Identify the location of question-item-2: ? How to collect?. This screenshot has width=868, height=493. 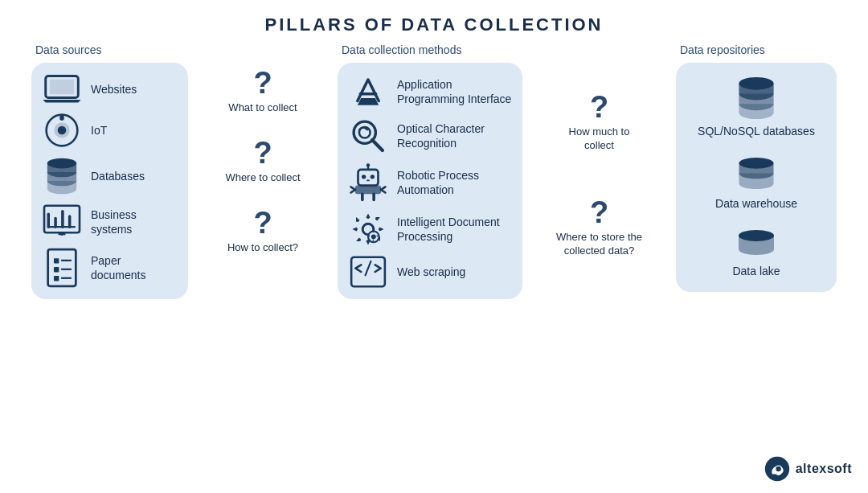
(263, 232).